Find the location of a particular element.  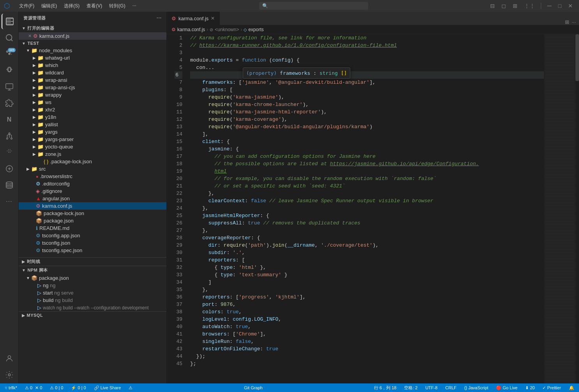

layout-icon-4: ⋮⋮ is located at coordinates (530, 6).